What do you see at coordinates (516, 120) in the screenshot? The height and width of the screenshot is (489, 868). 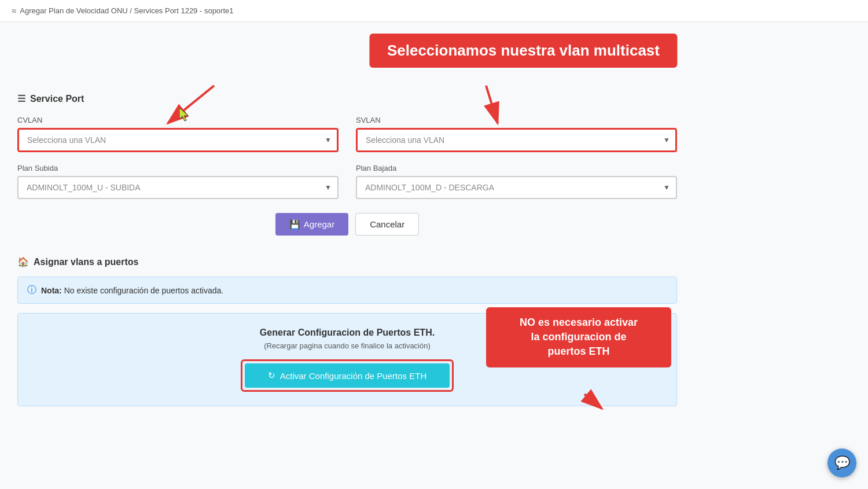 I see `svlan-label: SVLAN` at bounding box center [516, 120].